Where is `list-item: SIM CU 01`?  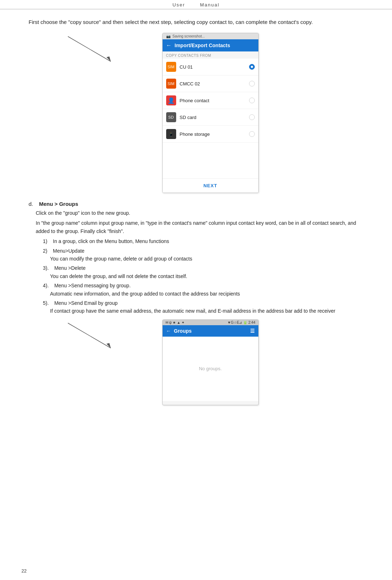 list-item: SIM CU 01 is located at coordinates (210, 67).